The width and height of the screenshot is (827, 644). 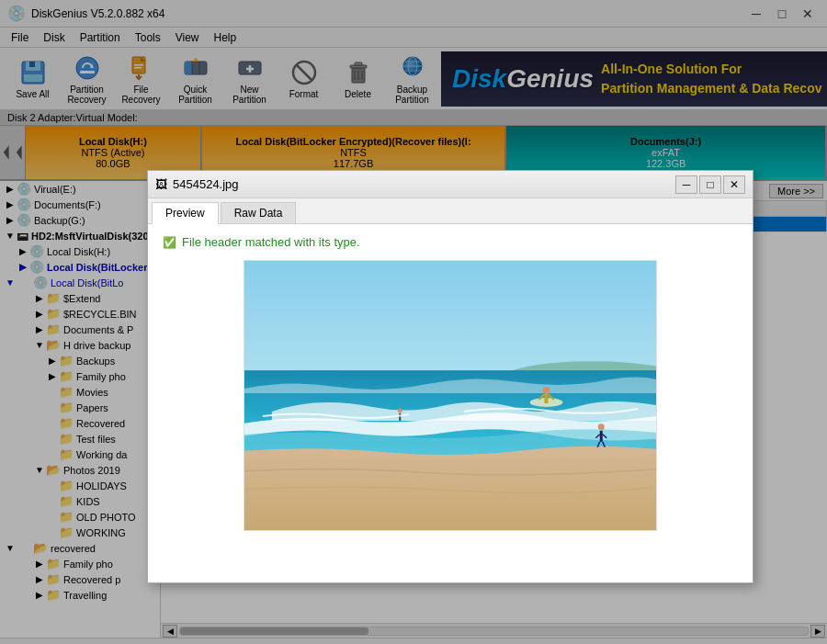 I want to click on tab-raw-data: Raw Data, so click(x=259, y=213).